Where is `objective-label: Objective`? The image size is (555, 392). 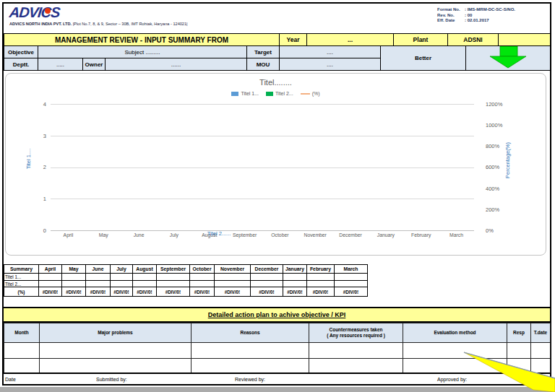 objective-label: Objective is located at coordinates (22, 52).